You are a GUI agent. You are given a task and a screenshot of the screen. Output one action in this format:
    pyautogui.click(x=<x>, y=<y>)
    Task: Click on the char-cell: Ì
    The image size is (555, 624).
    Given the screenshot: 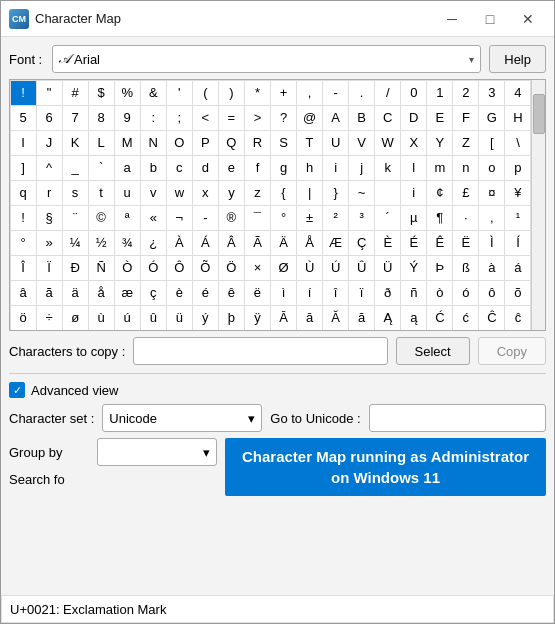 What is the action you would take?
    pyautogui.click(x=492, y=243)
    